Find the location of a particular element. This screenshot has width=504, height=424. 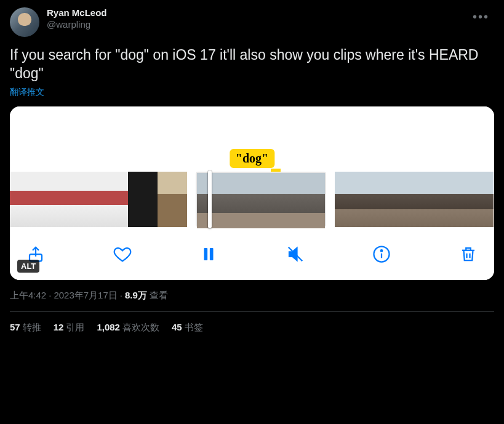

pause-button is located at coordinates (209, 254).